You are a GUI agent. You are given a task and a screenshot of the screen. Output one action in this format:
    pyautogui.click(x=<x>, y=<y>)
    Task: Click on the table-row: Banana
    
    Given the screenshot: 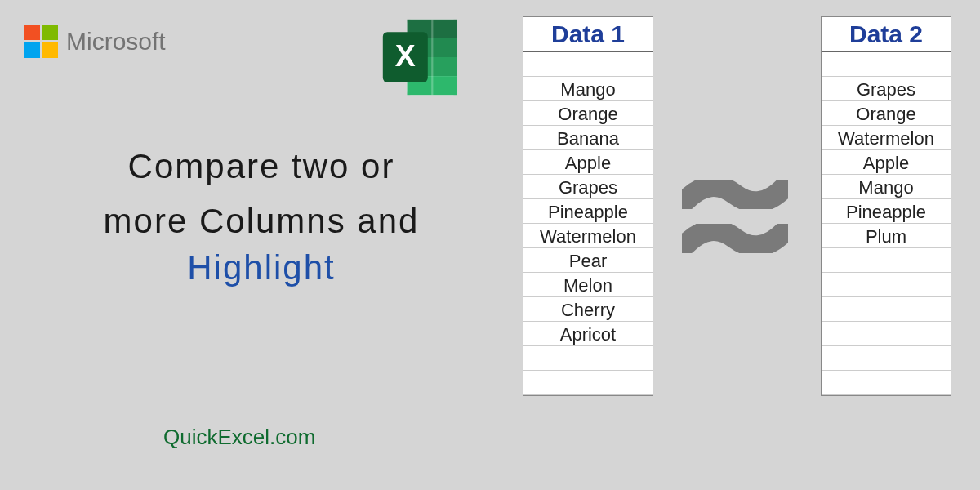 What is the action you would take?
    pyautogui.click(x=588, y=138)
    